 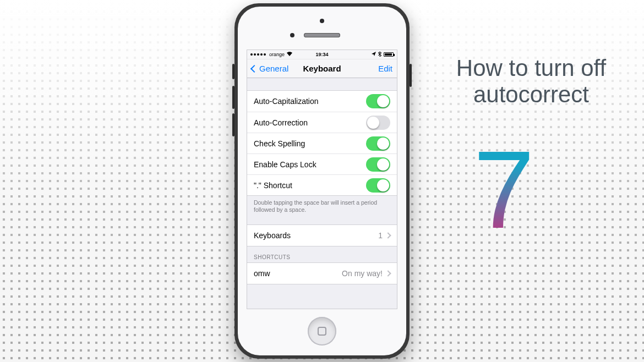 I want to click on toggle-row: Check Spelling, so click(x=322, y=143).